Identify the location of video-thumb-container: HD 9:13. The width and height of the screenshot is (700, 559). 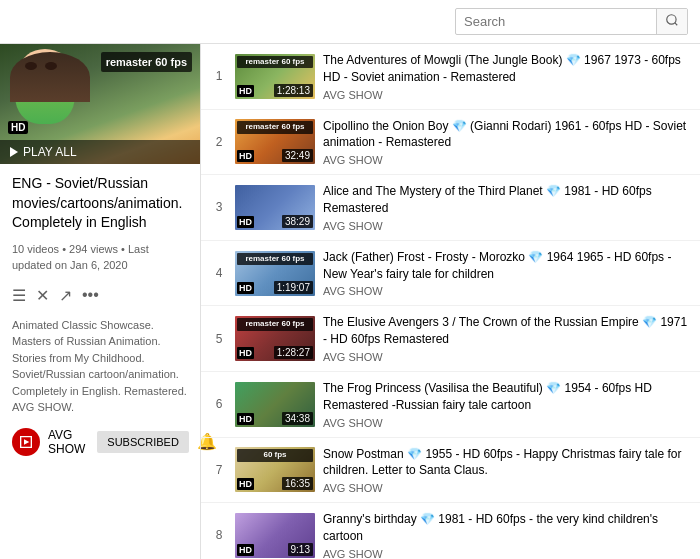
(275, 536).